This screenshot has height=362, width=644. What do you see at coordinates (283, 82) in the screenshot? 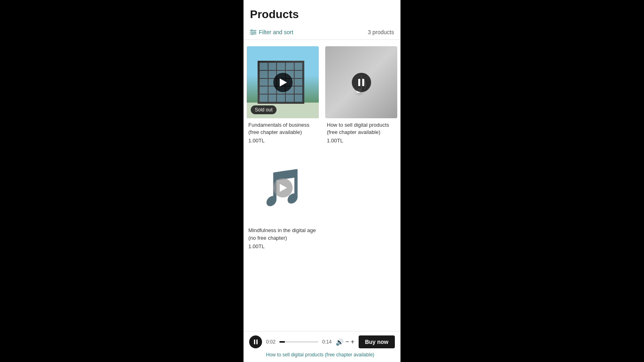
I see `product-thumbnail-1: Sold out` at bounding box center [283, 82].